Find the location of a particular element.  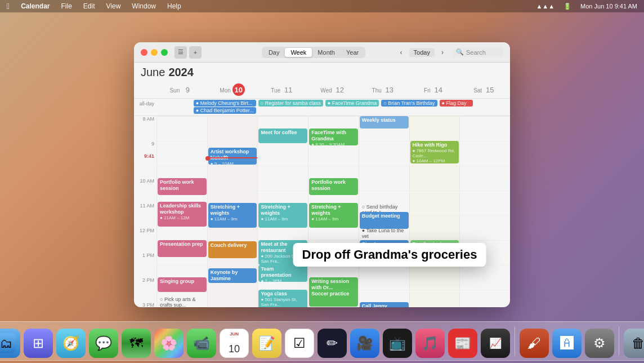

day-headers: Sun9 Mon10 Tue11 Wed12 Thu13 Fri14 Sat15 is located at coordinates (322, 90).